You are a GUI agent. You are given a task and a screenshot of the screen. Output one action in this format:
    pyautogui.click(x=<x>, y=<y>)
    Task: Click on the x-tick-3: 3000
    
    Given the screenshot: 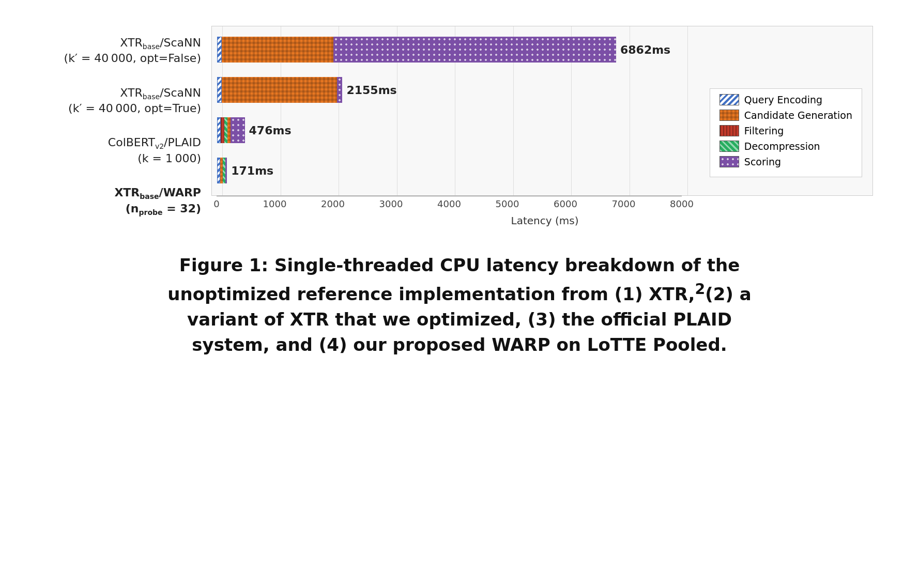 What is the action you would take?
    pyautogui.click(x=391, y=204)
    